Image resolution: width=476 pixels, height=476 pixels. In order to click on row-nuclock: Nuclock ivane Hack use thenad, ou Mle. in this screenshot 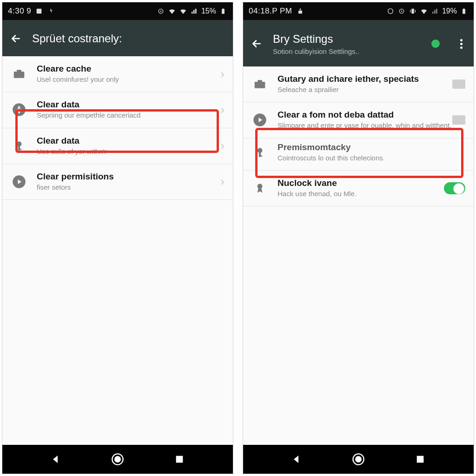, I will do `click(358, 189)`.